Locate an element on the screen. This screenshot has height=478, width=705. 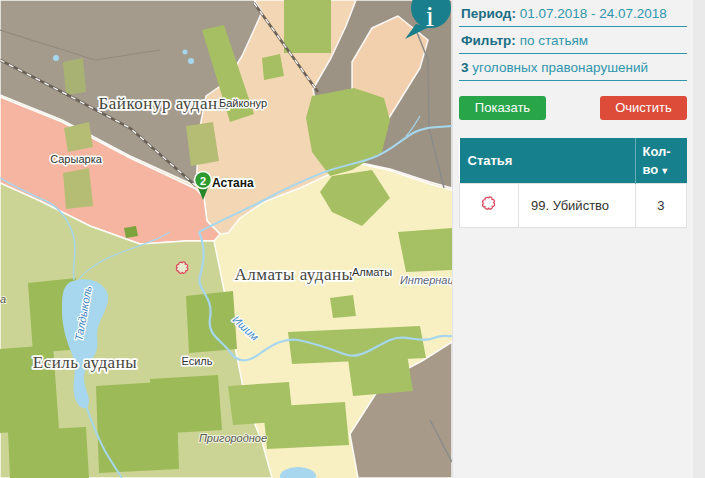
crime-splat-icon is located at coordinates (489, 204).